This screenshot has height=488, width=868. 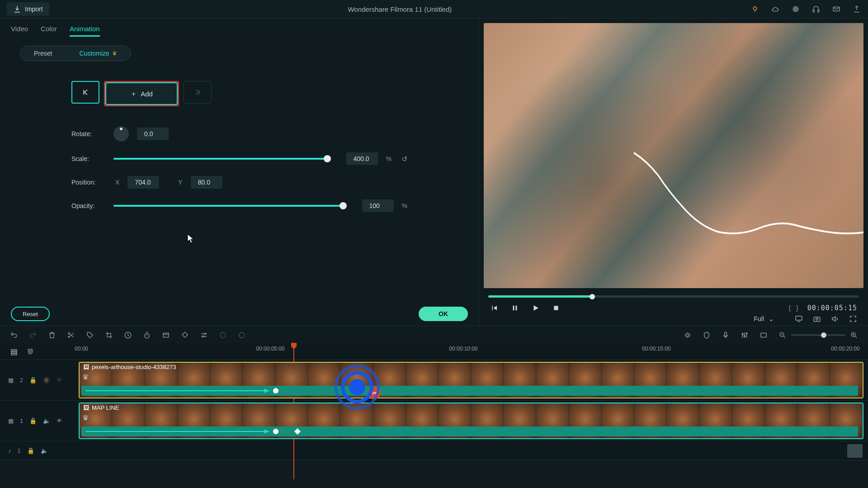 I want to click on clip-mapline: 🖼MAP LINE ♛, so click(x=471, y=421).